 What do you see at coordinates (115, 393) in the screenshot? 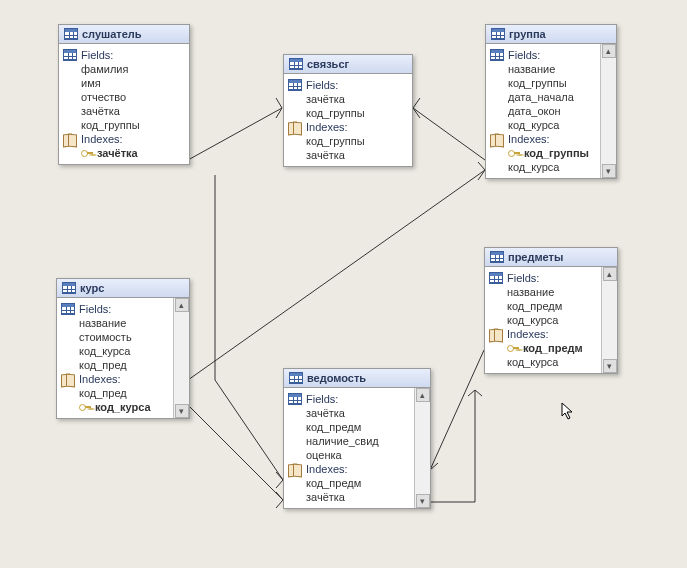
I see `index-row: код_пред` at bounding box center [115, 393].